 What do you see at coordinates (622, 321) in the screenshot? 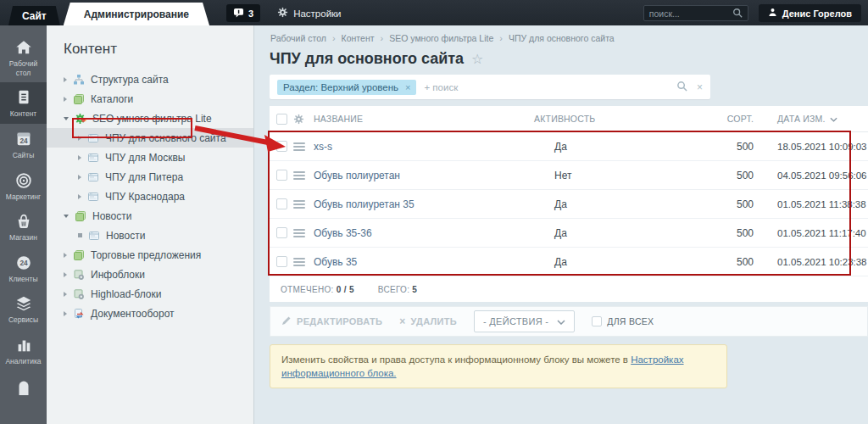
I see `for-all-checkbox: ДЛЯ ВСЕХ` at bounding box center [622, 321].